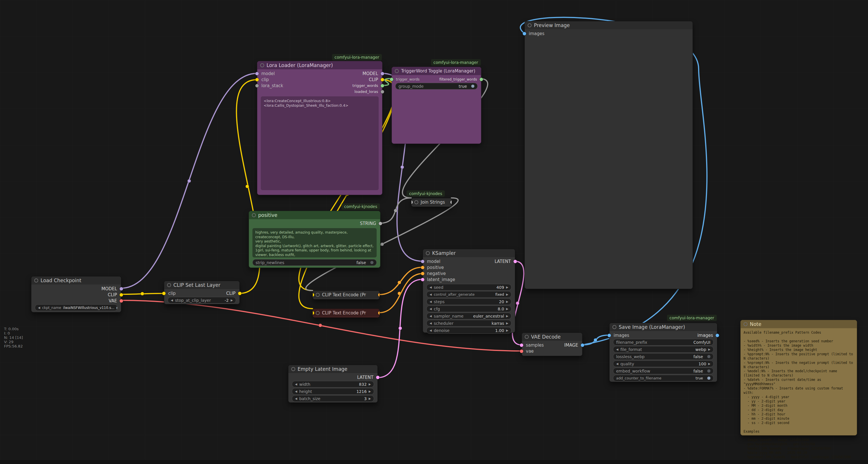 The image size is (868, 464). What do you see at coordinates (481, 80) in the screenshot?
I see `output-port-filtered-trigger-words` at bounding box center [481, 80].